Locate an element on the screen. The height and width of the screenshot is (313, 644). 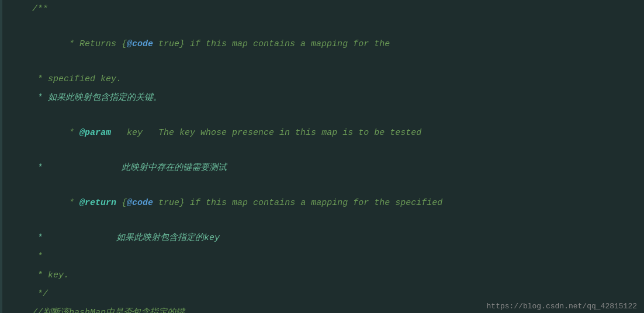
line-content-10: * key. is located at coordinates (335, 276).